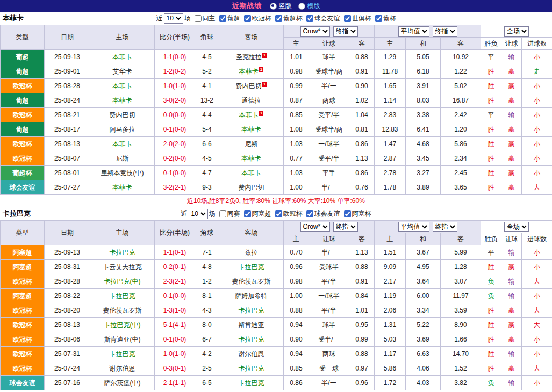 This screenshot has width=552, height=392. I want to click on col-header: 主, so click(390, 44).